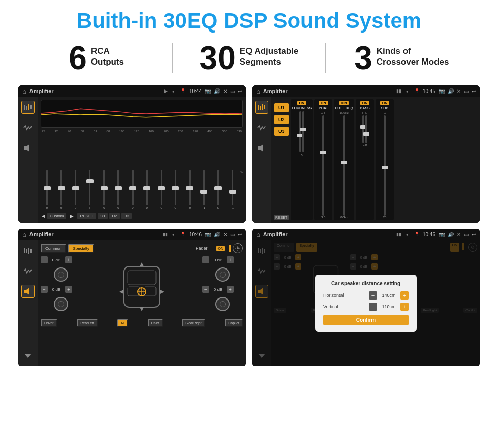  I want to click on fader-copilot-btn: Copilot, so click(234, 323).